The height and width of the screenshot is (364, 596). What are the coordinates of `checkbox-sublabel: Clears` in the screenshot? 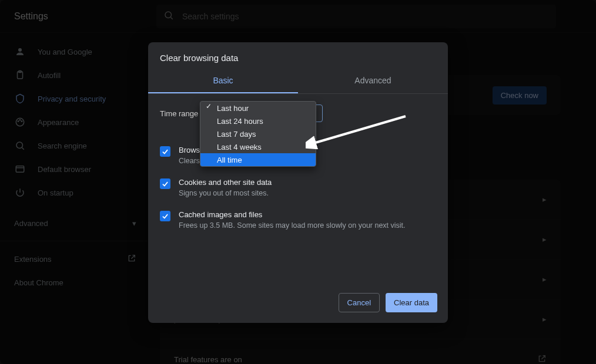 It's located at (189, 161).